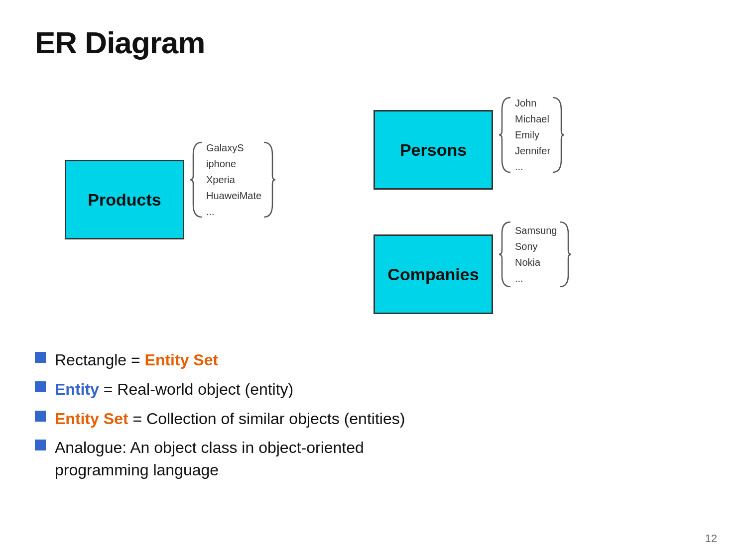 This screenshot has width=747, height=560. What do you see at coordinates (234, 180) in the screenshot?
I see `products-item-3: Xperia` at bounding box center [234, 180].